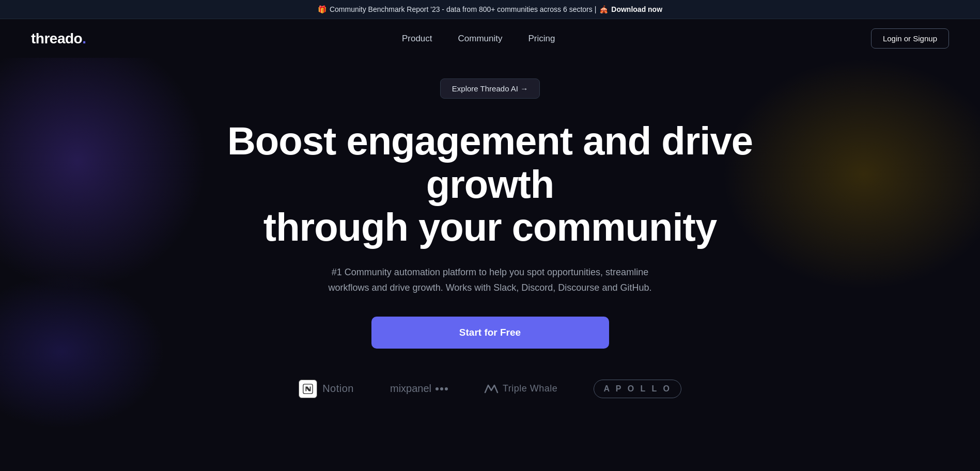 Image resolution: width=980 pixels, height=471 pixels. What do you see at coordinates (490, 38) in the screenshot?
I see `navbar: threado. Product Community Pricing Login…` at bounding box center [490, 38].